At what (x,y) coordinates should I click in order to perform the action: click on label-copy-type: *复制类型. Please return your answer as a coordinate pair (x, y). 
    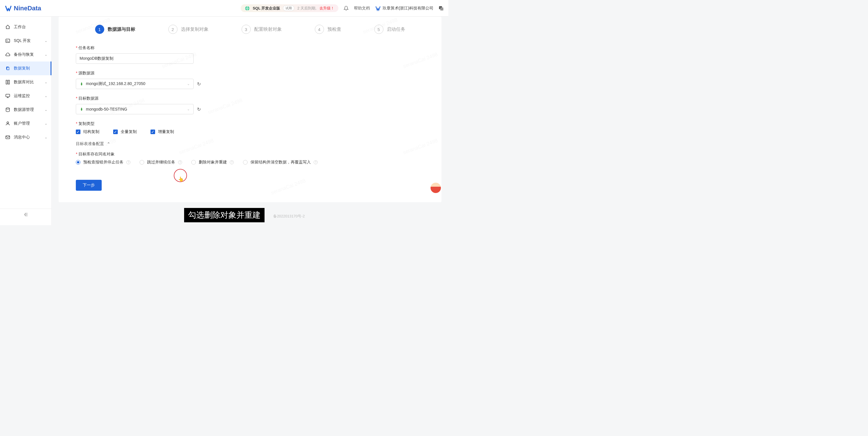
    Looking at the image, I should click on (199, 124).